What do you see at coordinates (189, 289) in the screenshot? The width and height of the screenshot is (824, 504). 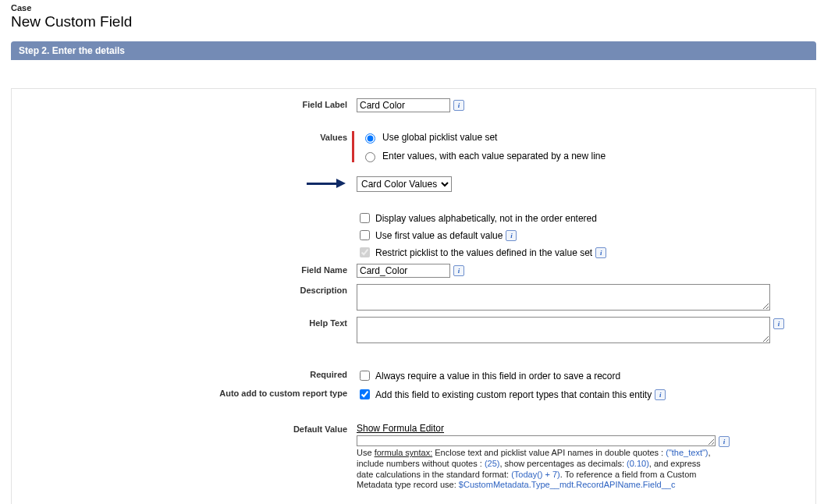 I see `label-description: Description` at bounding box center [189, 289].